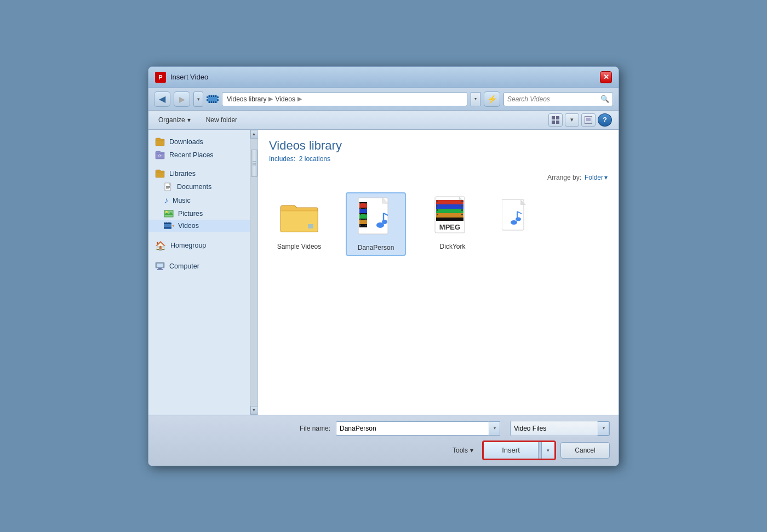 This screenshot has height=532, width=767. Describe the element at coordinates (199, 245) in the screenshot. I see `sidebar-item-homegroup: 🏠 Homegroup` at that location.